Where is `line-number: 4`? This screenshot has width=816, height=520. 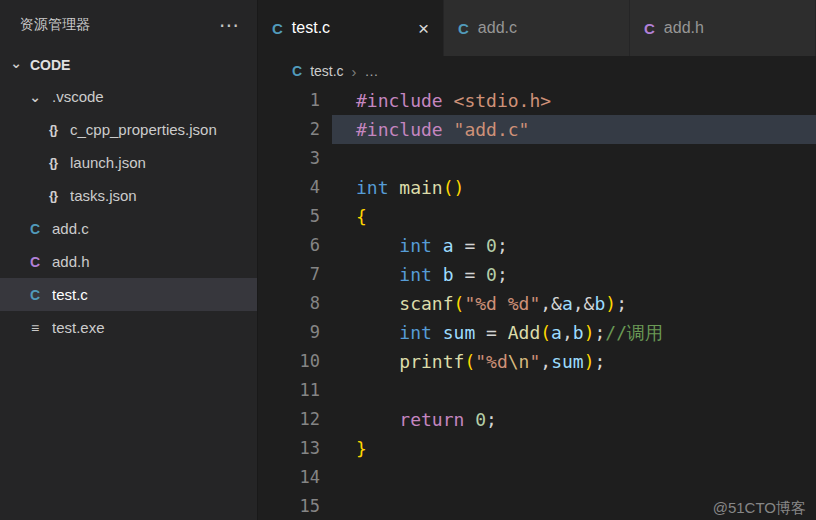
line-number: 4 is located at coordinates (289, 188).